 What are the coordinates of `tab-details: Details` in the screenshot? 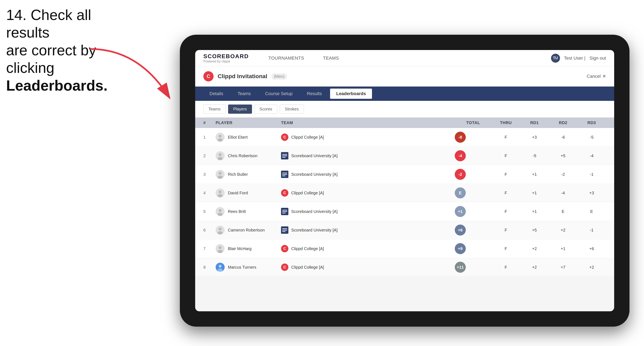 It's located at (216, 94).